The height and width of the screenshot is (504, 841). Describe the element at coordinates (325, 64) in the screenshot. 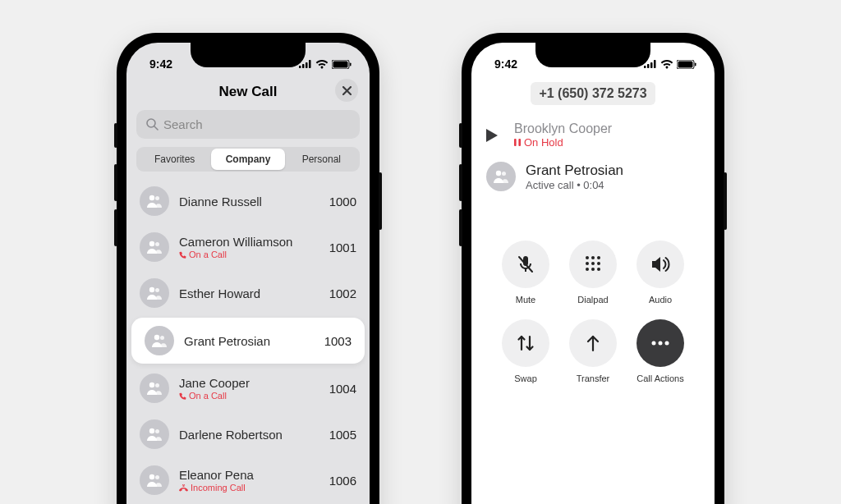

I see `status-icons` at that location.